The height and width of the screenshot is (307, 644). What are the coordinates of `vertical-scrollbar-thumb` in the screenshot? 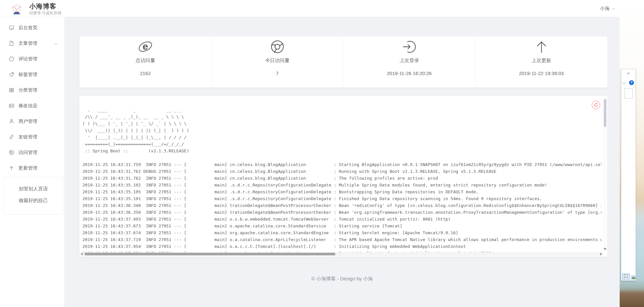 It's located at (605, 113).